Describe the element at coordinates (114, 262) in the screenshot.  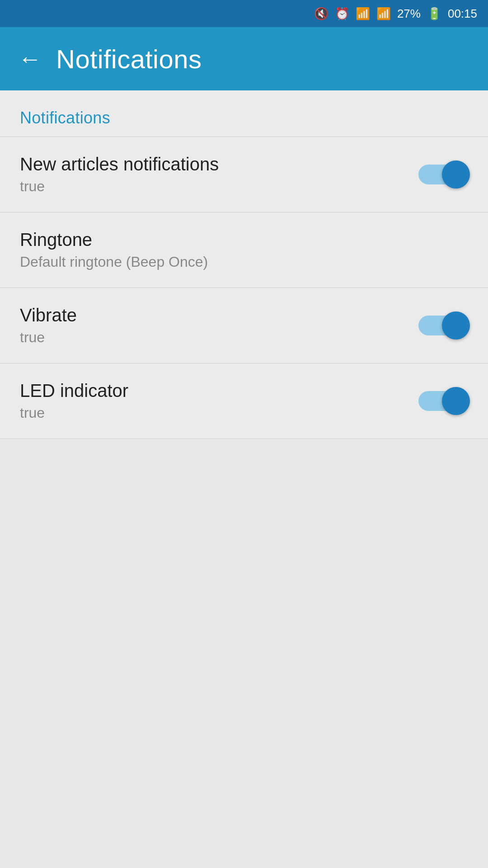
I see `item-subtitle-ringtone: Default ringtone (Beep Once)` at that location.